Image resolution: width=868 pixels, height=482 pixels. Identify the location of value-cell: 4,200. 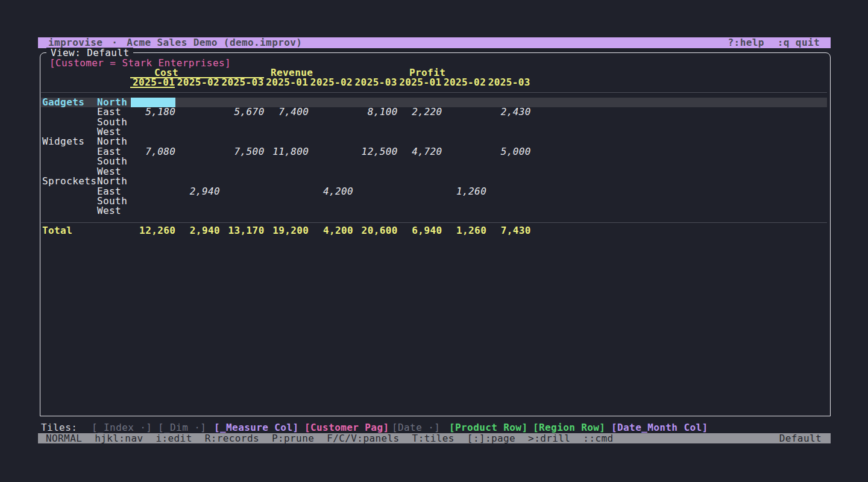
(331, 192).